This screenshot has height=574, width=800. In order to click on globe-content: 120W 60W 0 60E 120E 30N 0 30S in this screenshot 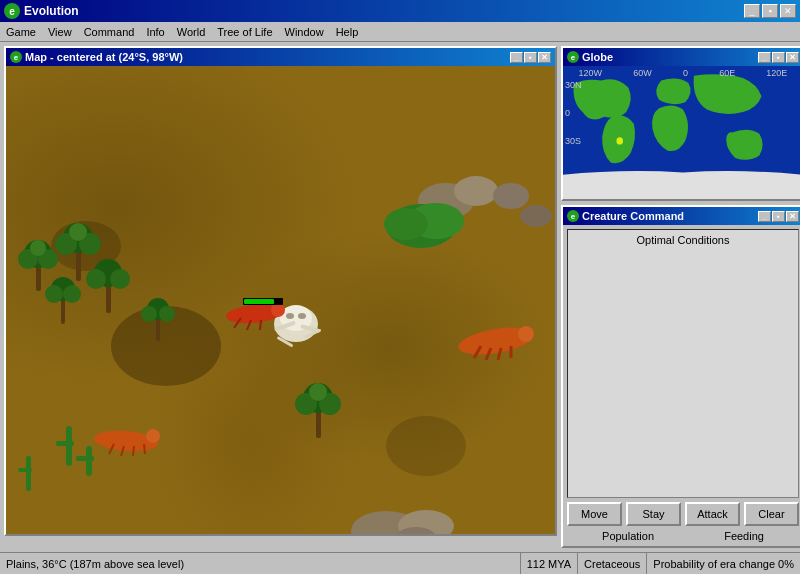, I will do `click(682, 132)`.